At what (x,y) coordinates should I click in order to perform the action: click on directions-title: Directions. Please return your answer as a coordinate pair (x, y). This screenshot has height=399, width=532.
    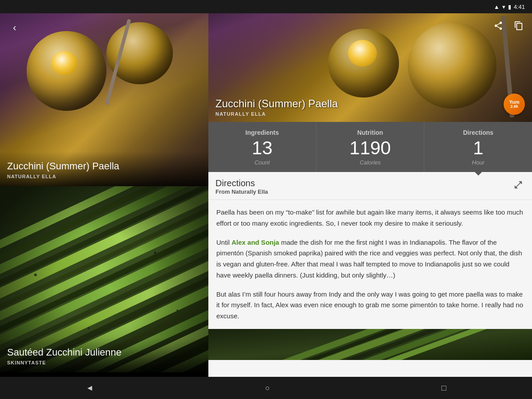
    Looking at the image, I should click on (242, 184).